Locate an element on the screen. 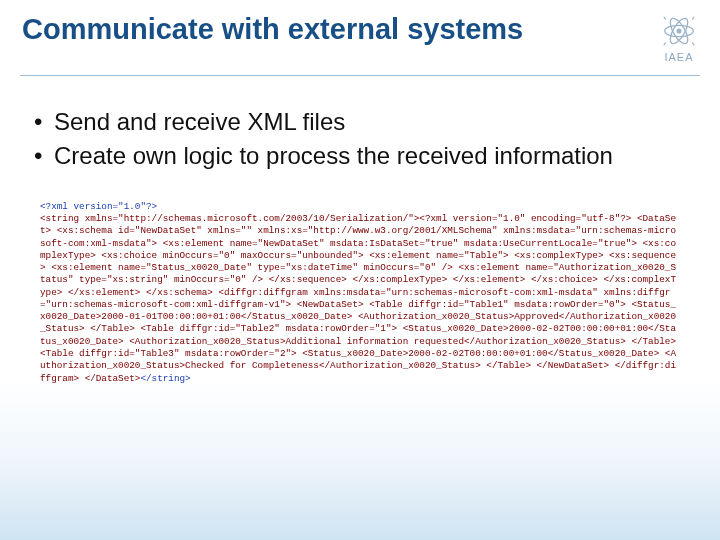 Image resolution: width=720 pixels, height=540 pixels. atom-icon is located at coordinates (679, 31).